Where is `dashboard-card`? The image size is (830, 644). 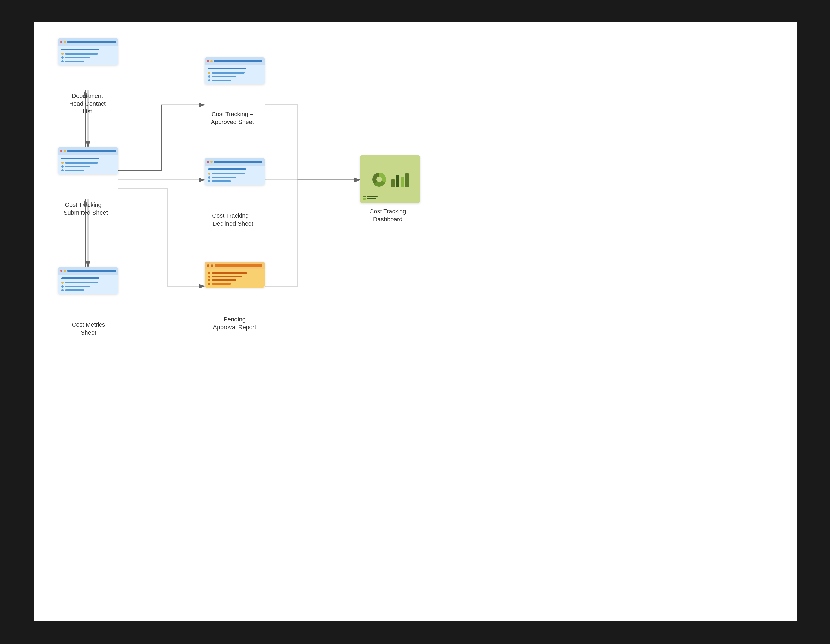
dashboard-card is located at coordinates (390, 179).